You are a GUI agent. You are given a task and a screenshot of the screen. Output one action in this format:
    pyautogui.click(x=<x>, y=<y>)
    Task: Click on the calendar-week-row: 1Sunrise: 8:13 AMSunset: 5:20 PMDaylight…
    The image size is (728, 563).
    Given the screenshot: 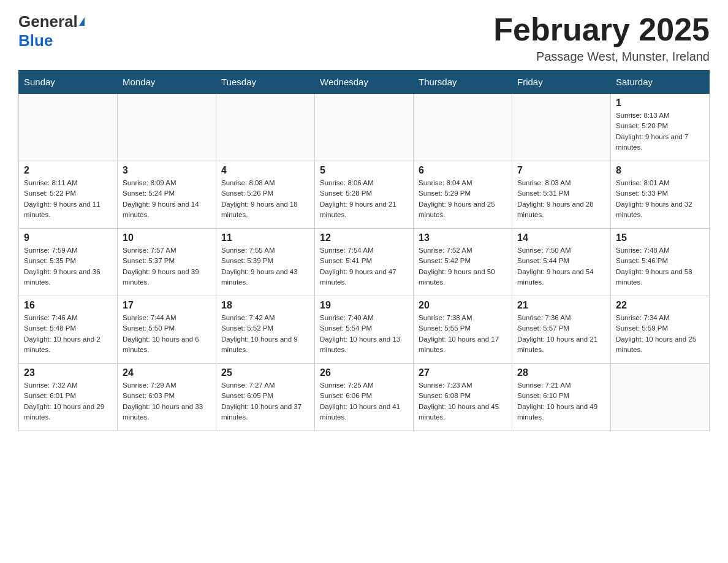 What is the action you would take?
    pyautogui.click(x=364, y=128)
    